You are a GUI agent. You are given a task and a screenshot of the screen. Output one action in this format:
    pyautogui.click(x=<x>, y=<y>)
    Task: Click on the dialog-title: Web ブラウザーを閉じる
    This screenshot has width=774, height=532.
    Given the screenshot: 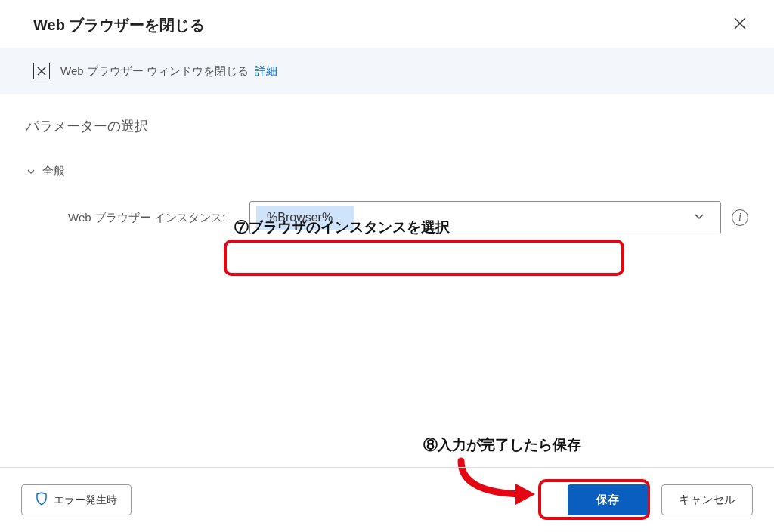 What is the action you would take?
    pyautogui.click(x=119, y=26)
    